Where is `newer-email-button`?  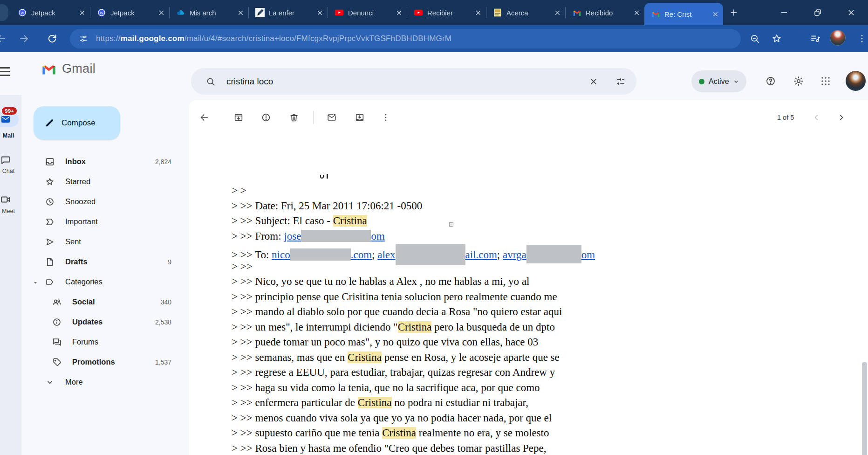
newer-email-button is located at coordinates (816, 117).